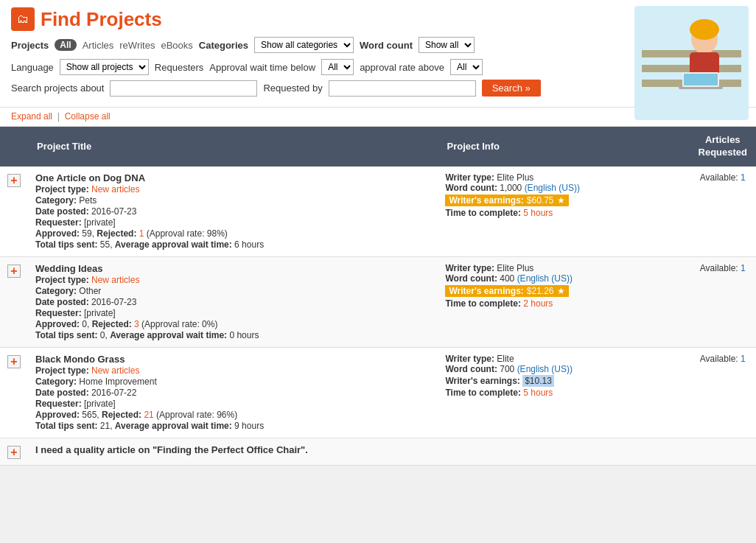  Describe the element at coordinates (723, 140) in the screenshot. I see `th-articles-line1: Articles` at that location.